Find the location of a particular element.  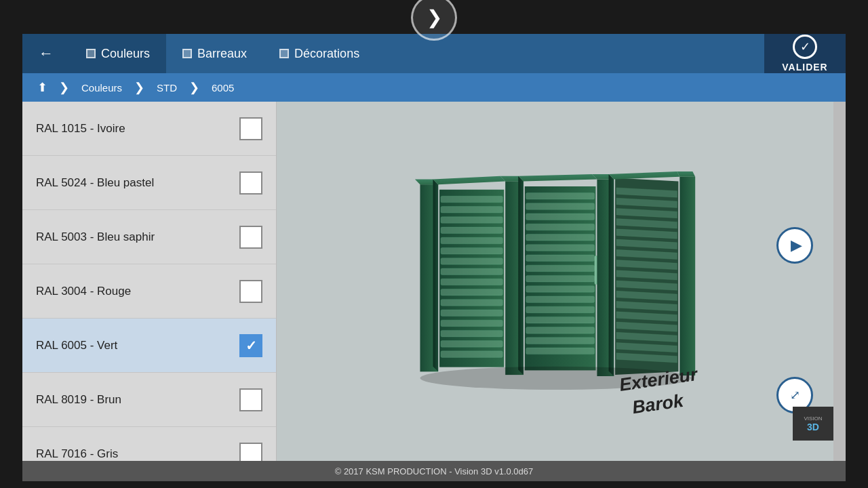

tab-barreaux-indicator is located at coordinates (187, 54).